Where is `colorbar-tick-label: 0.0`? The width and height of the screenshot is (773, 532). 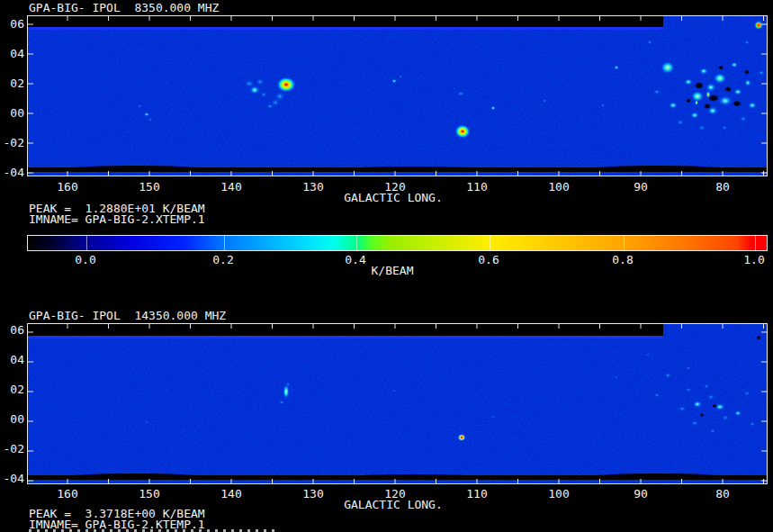 colorbar-tick-label: 0.0 is located at coordinates (85, 260).